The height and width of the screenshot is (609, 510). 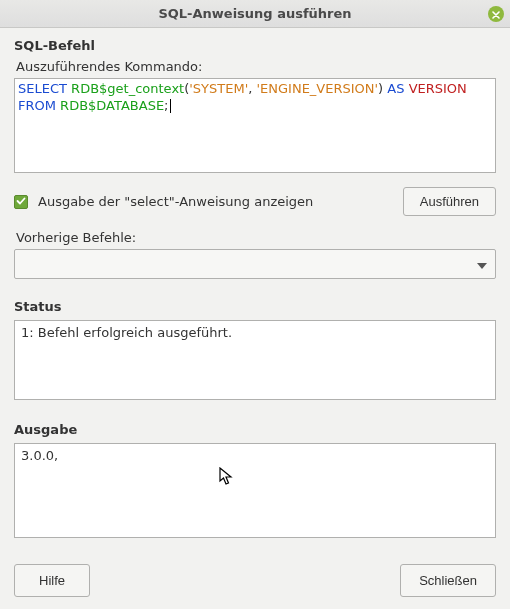 What do you see at coordinates (438, 88) in the screenshot?
I see `sql-alias: VERSION` at bounding box center [438, 88].